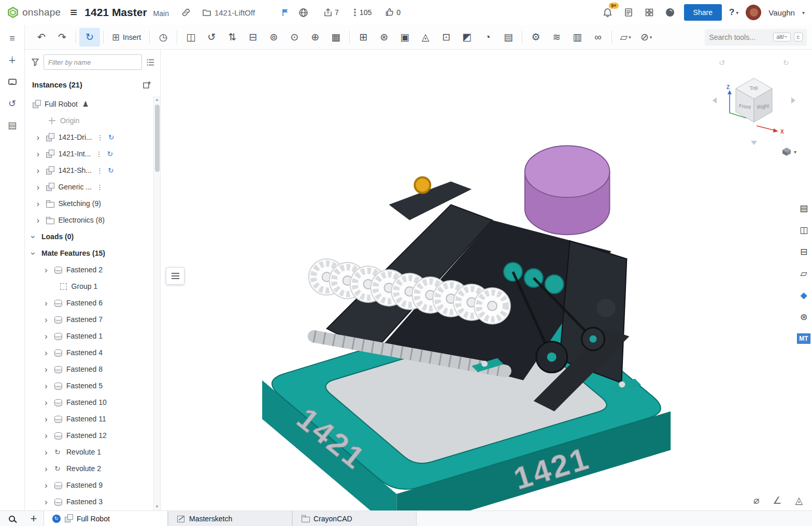  I want to click on search-tools-input, so click(739, 37).